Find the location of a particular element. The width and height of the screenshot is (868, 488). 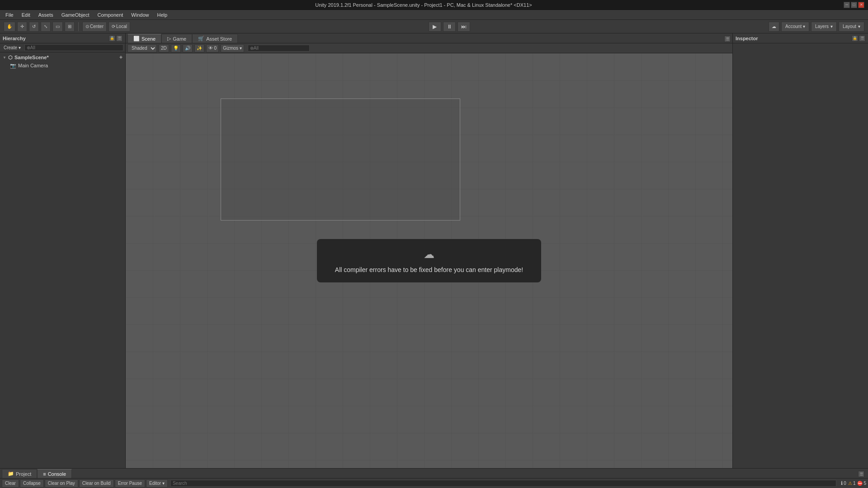

hierarchy-content: ▼ ⬡ SampleScene* + 📷 Main Camera is located at coordinates (62, 260).